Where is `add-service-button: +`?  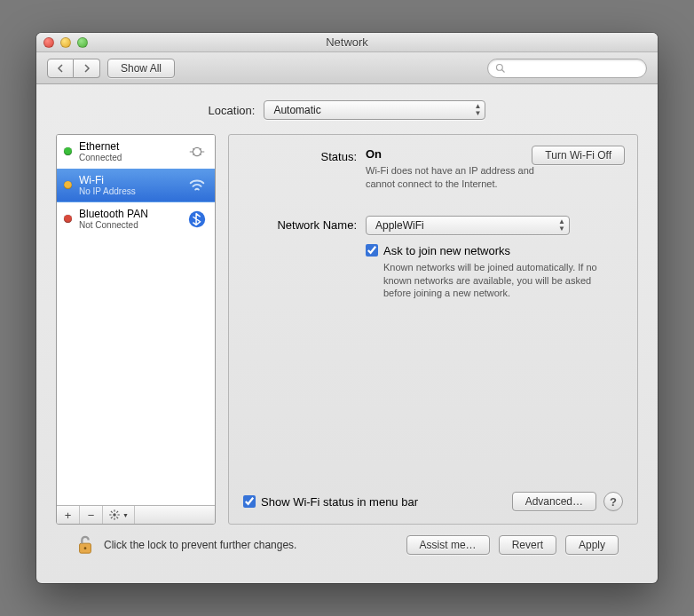 add-service-button: + is located at coordinates (68, 515).